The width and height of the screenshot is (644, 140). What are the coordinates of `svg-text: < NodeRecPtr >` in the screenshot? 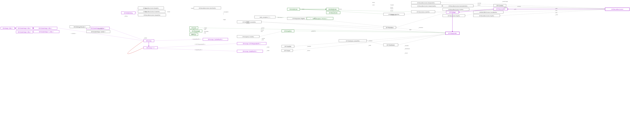 It's located at (198, 50).